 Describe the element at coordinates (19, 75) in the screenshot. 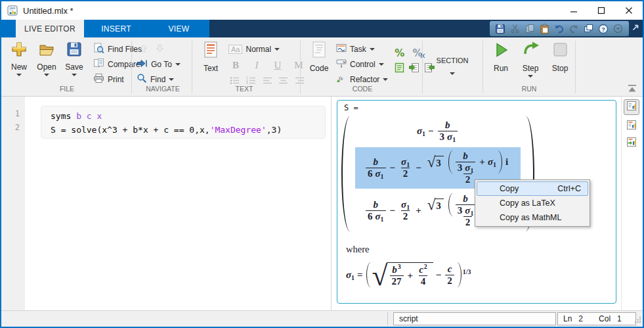

I see `new-dropdown-caret` at that location.